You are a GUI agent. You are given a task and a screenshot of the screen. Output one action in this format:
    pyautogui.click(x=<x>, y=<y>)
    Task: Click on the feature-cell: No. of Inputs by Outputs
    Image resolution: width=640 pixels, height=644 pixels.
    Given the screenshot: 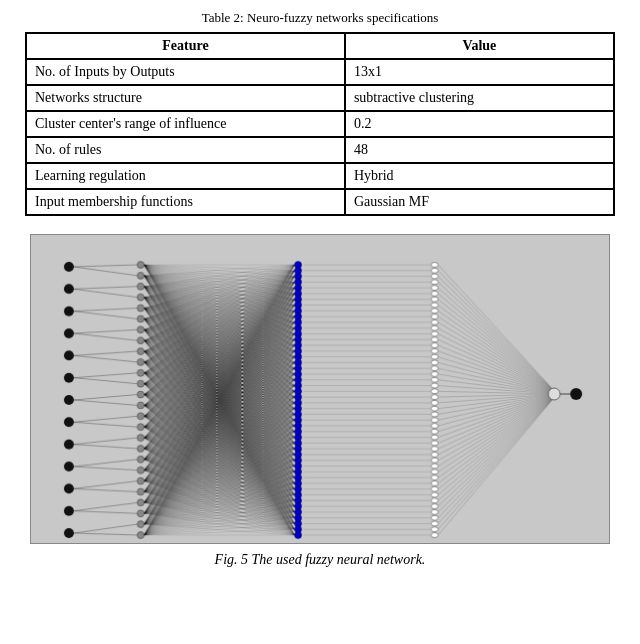 What is the action you would take?
    pyautogui.click(x=186, y=72)
    